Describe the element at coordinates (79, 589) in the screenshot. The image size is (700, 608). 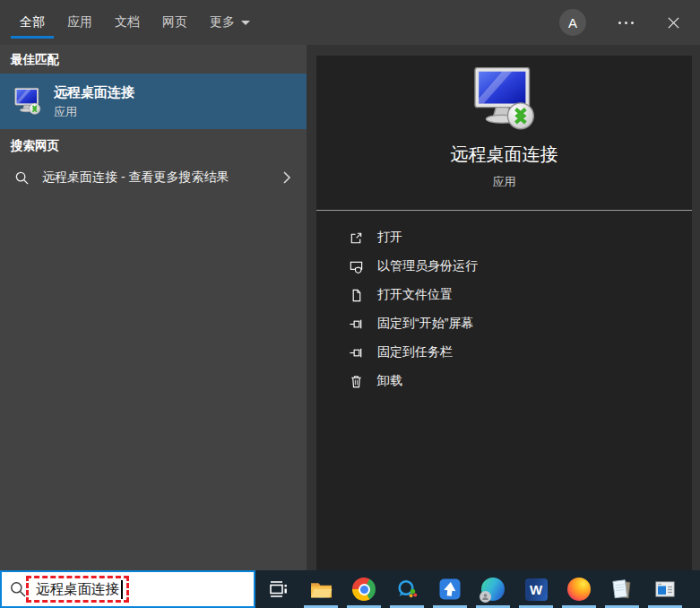
I see `taskbar-search-input: 远程桌面连接` at that location.